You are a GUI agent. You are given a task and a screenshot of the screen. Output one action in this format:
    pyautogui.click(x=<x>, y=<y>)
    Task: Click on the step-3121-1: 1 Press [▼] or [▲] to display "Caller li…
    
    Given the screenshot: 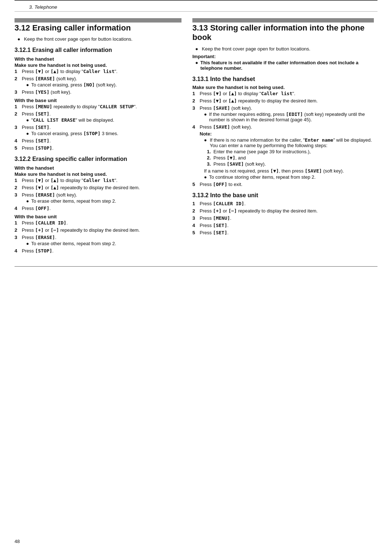 What is the action you would take?
    pyautogui.click(x=98, y=71)
    